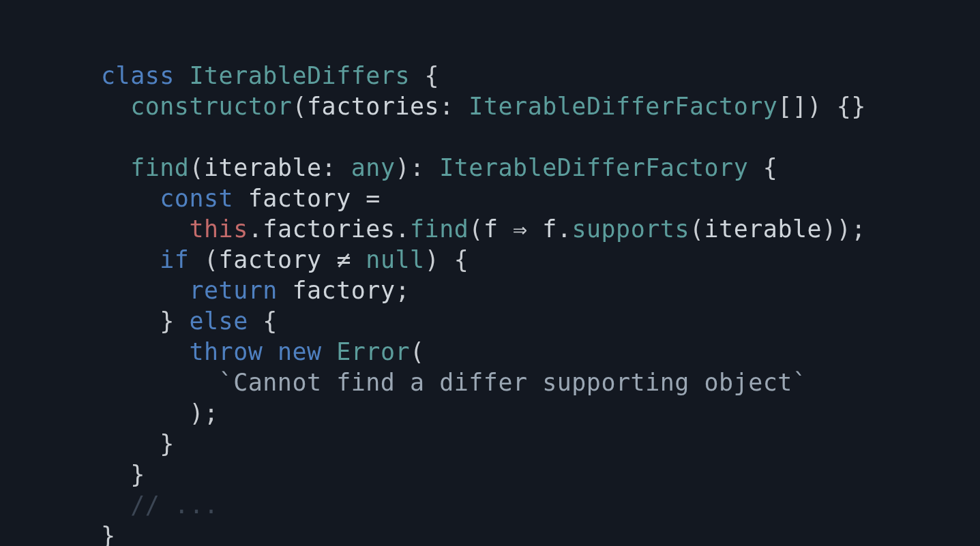  I want to click on code-token: // ..., so click(175, 505).